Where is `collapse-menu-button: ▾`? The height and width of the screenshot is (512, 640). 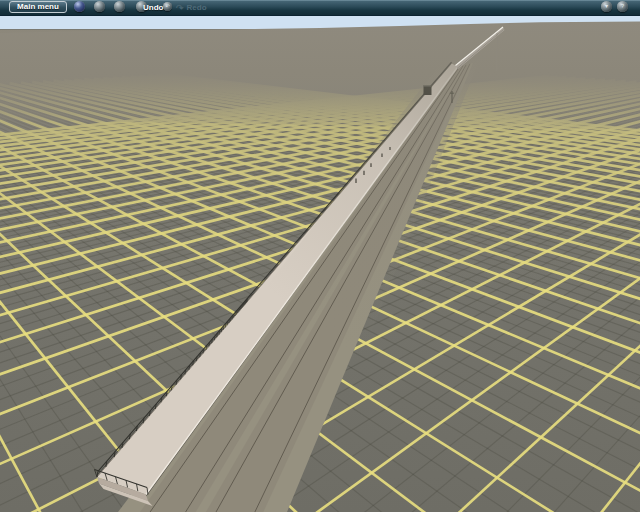 collapse-menu-button: ▾ is located at coordinates (606, 6).